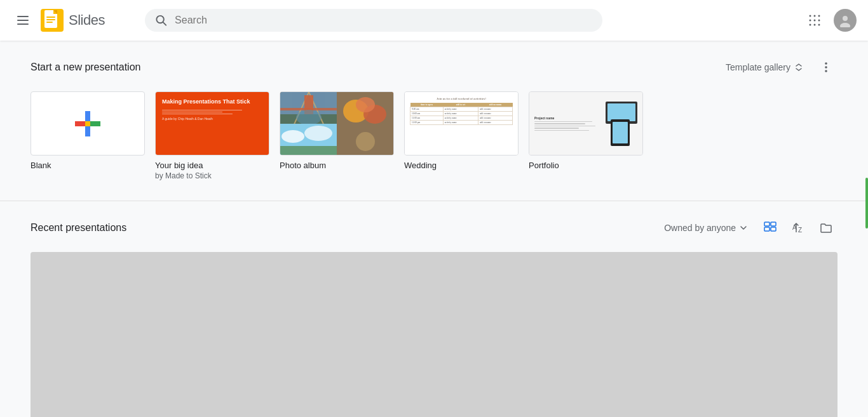  What do you see at coordinates (765, 67) in the screenshot?
I see `template-gallery-button: Template gallery` at bounding box center [765, 67].